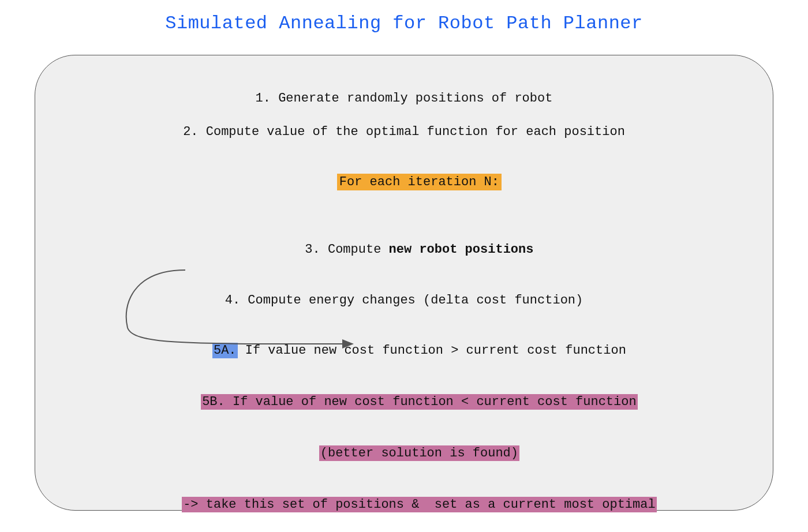  What do you see at coordinates (404, 351) in the screenshot?
I see `step-5a: 5A. If value new cost function > current…` at bounding box center [404, 351].